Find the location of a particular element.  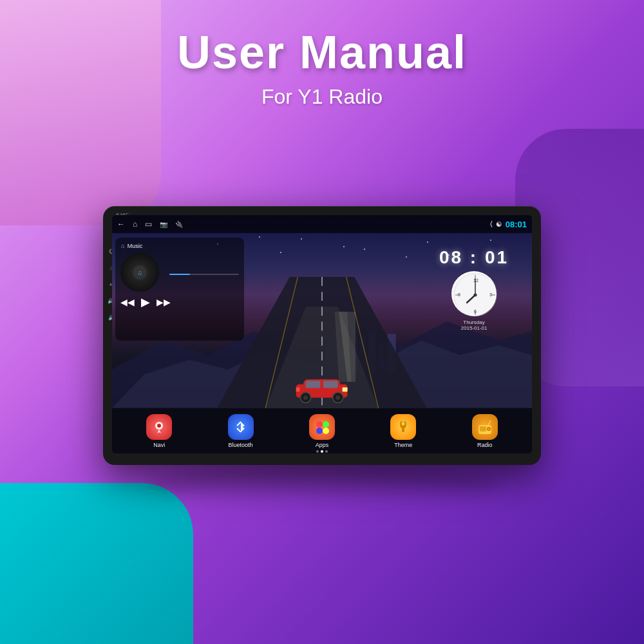

music-note-icon: ♫ is located at coordinates (122, 246).